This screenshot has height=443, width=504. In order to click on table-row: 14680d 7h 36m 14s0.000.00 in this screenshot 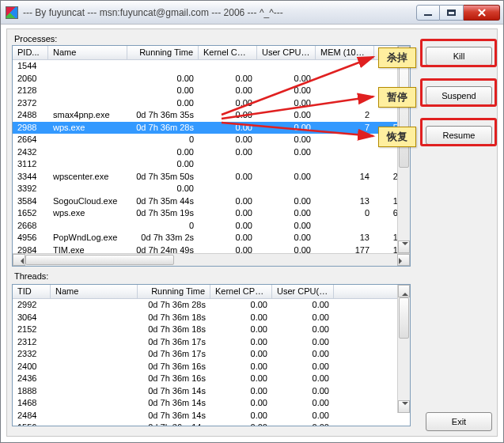, I will do `click(211, 403)`.